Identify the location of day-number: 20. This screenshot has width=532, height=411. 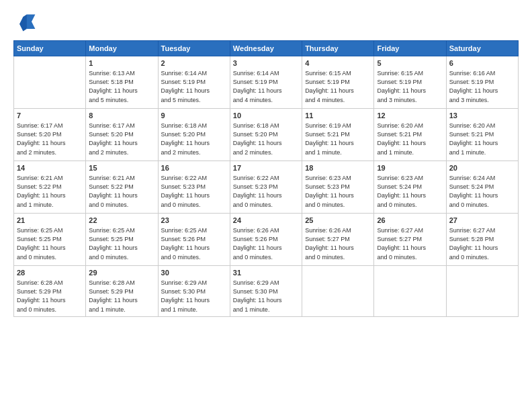
(482, 168).